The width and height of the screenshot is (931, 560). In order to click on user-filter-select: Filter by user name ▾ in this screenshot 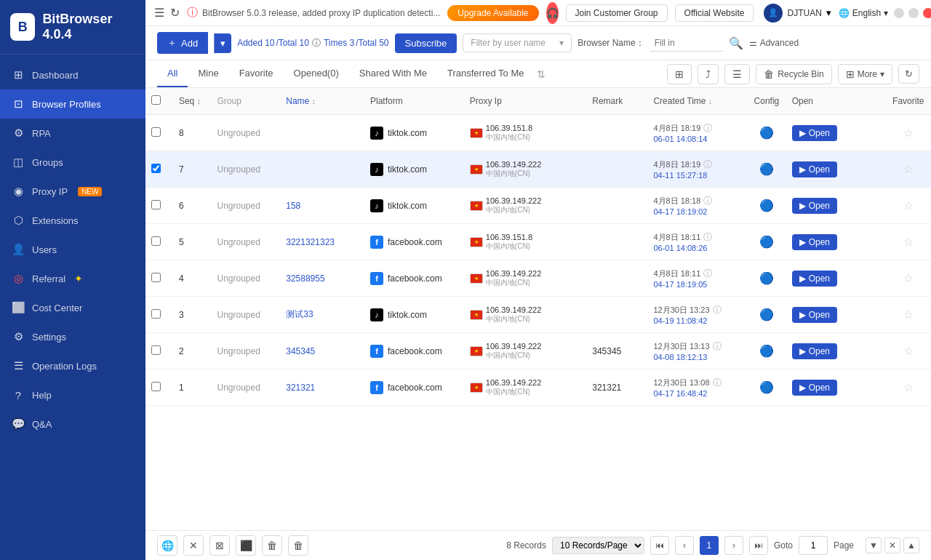, I will do `click(517, 43)`.